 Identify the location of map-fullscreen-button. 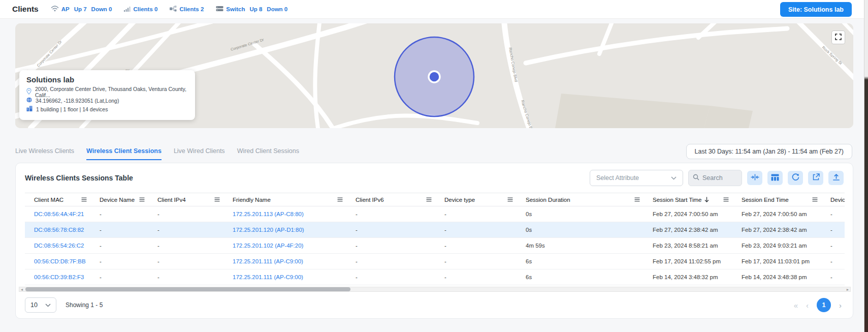
(838, 38).